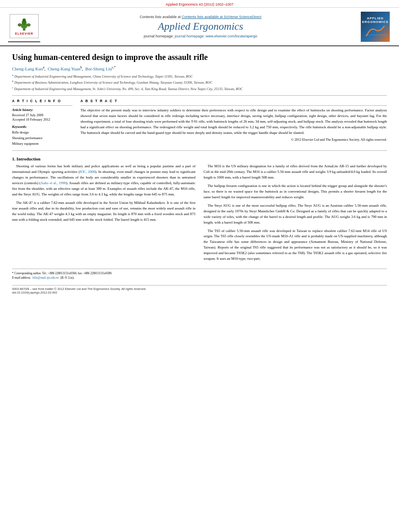  I want to click on elsevier-tree-icon, so click(24, 24).